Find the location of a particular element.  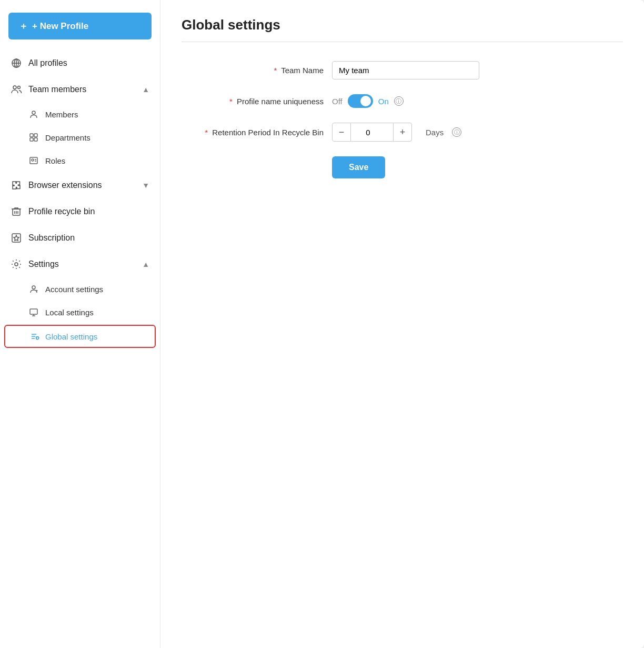

team-name-input is located at coordinates (406, 71).